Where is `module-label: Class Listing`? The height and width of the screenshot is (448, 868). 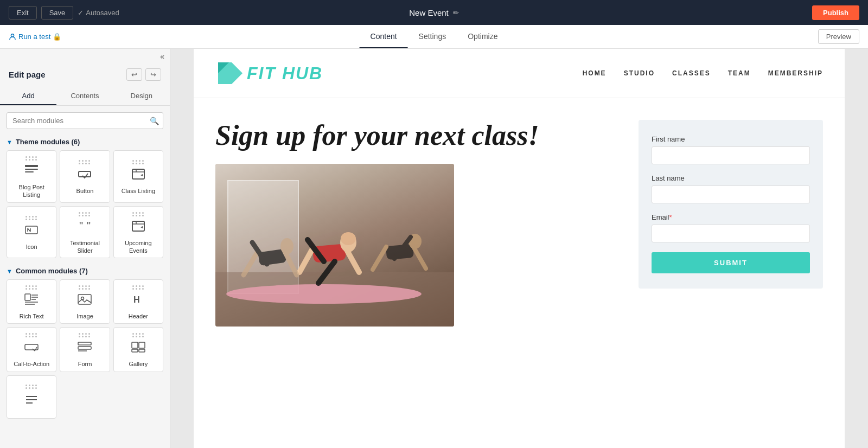 module-label: Class Listing is located at coordinates (138, 191).